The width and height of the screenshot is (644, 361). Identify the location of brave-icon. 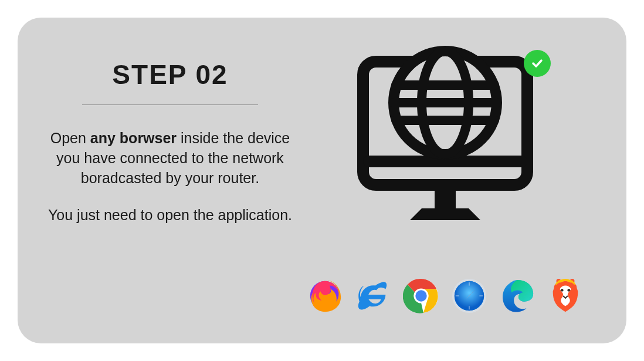
(565, 296).